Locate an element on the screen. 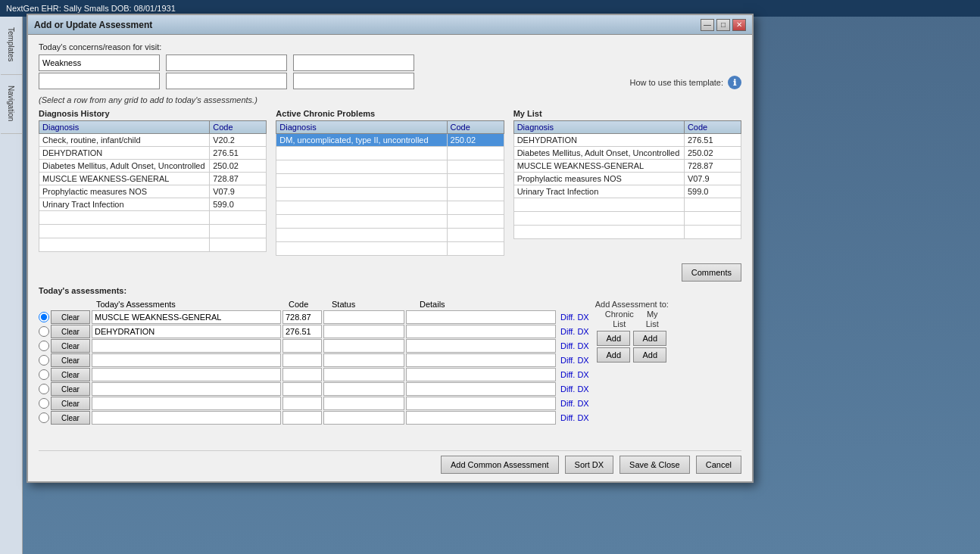 The image size is (980, 554). close-button: ✕ is located at coordinates (739, 25).